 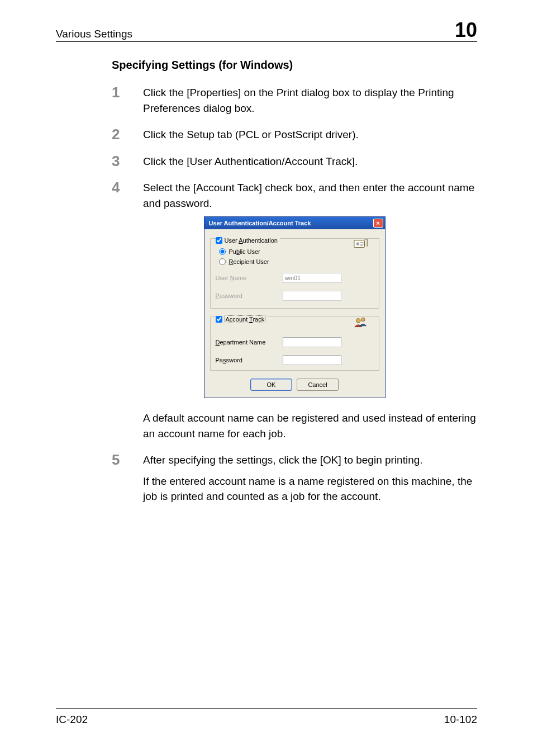 I want to click on username-field, so click(x=312, y=278).